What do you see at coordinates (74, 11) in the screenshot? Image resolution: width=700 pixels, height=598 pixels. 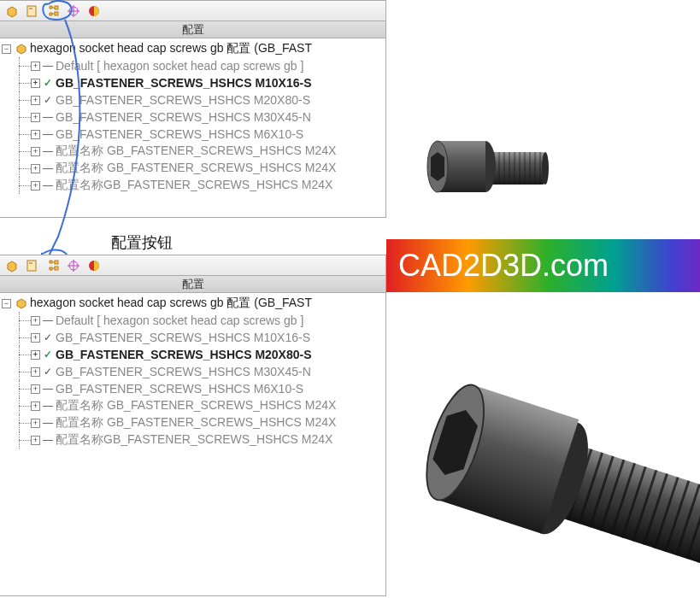 I see `crosshair-icon` at bounding box center [74, 11].